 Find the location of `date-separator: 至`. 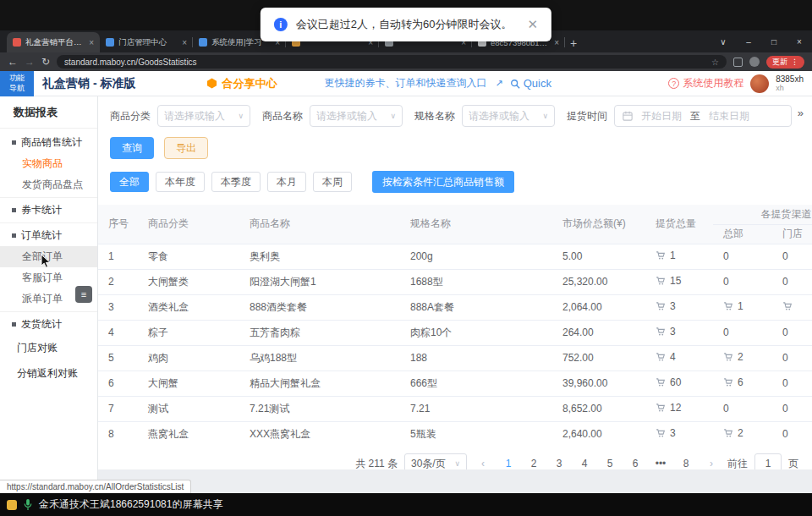

date-separator: 至 is located at coordinates (695, 117).